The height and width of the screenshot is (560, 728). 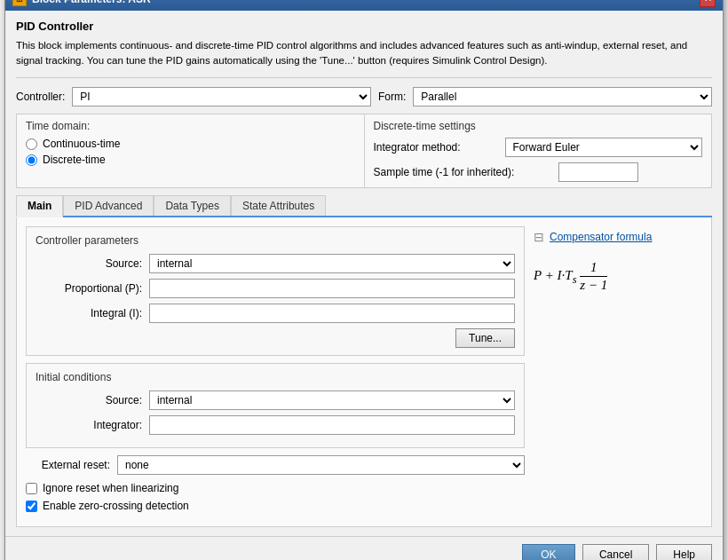 What do you see at coordinates (89, 313) in the screenshot?
I see `integral-label: Integral (I):` at bounding box center [89, 313].